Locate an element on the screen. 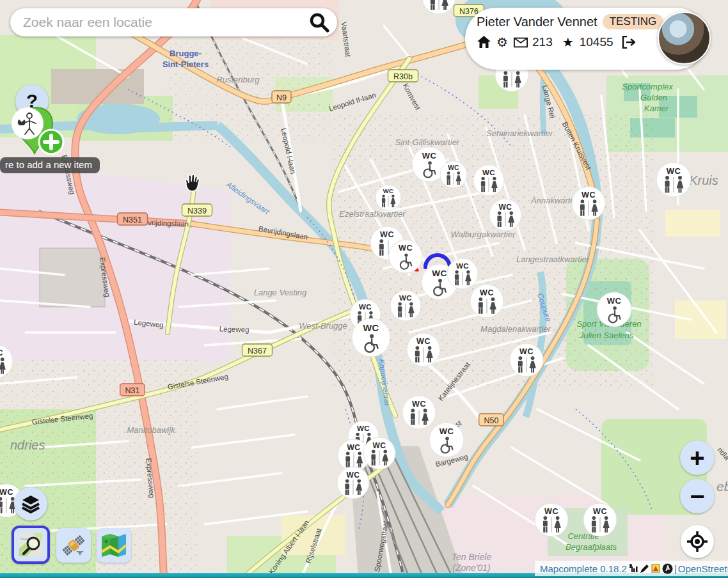  geolocate-button is located at coordinates (697, 542).